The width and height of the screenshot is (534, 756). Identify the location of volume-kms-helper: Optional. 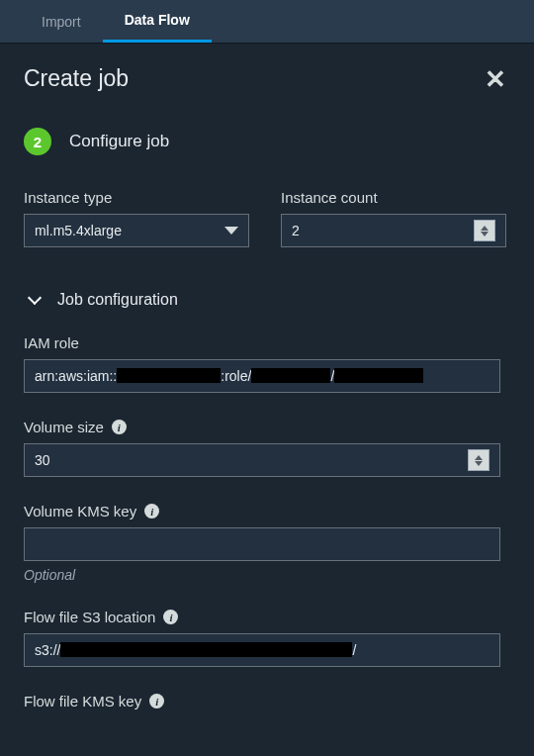
(262, 575).